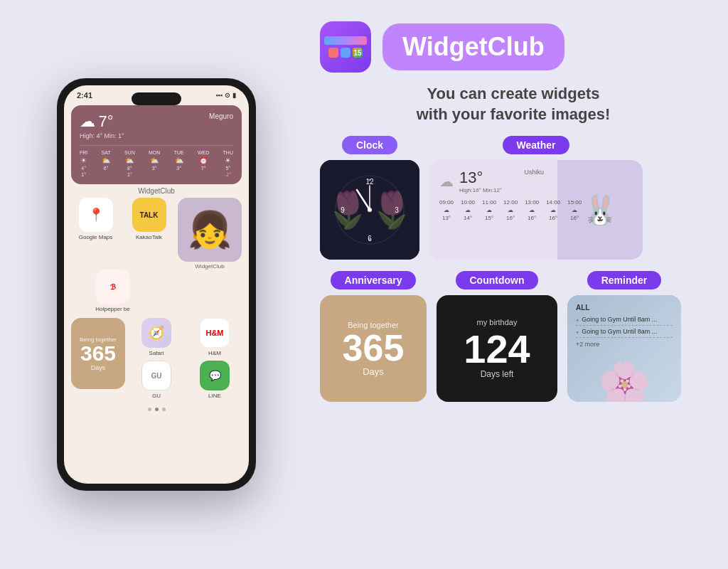  What do you see at coordinates (373, 371) in the screenshot?
I see `ann-demo-days: Days` at bounding box center [373, 371].